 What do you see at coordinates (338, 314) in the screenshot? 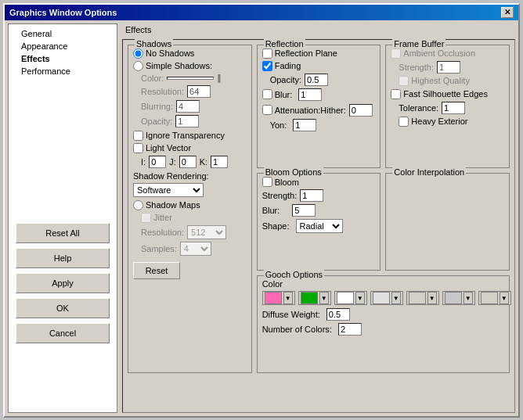
I see `diffuse-weight-input: 0.5` at bounding box center [338, 314].